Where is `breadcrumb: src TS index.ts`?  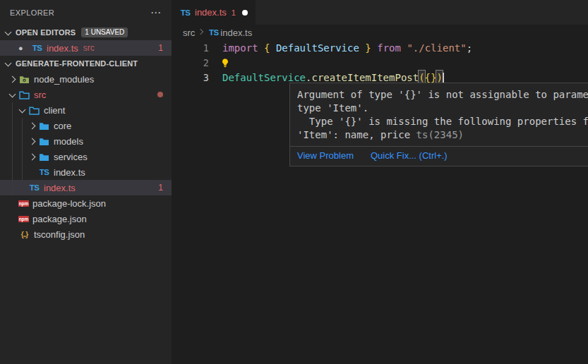
breadcrumb: src TS index.ts is located at coordinates (380, 32).